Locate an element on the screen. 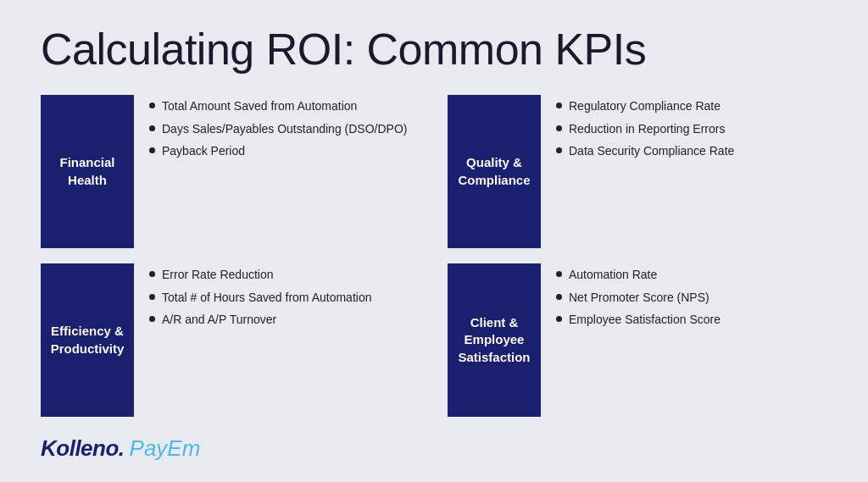 This screenshot has width=868, height=482. logo-payem: PayEm is located at coordinates (165, 449).